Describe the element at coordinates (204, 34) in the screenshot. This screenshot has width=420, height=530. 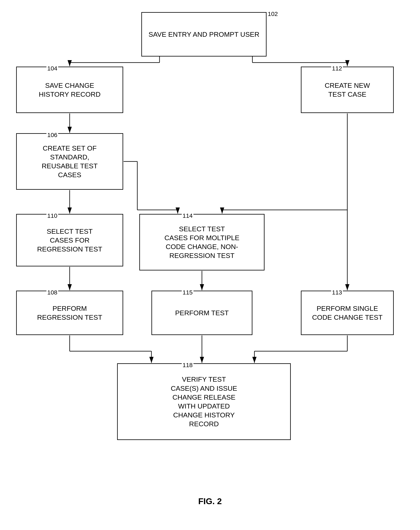
I see `box-save-entry-label: SAVE ENTRY AND PROMPT USER` at that location.